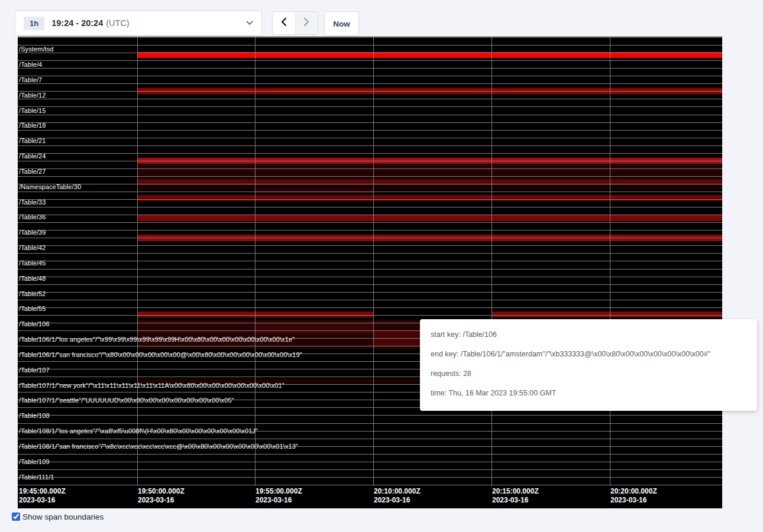 This screenshot has width=763, height=532. Describe the element at coordinates (33, 125) in the screenshot. I see `row-key-label: /Table/18` at that location.